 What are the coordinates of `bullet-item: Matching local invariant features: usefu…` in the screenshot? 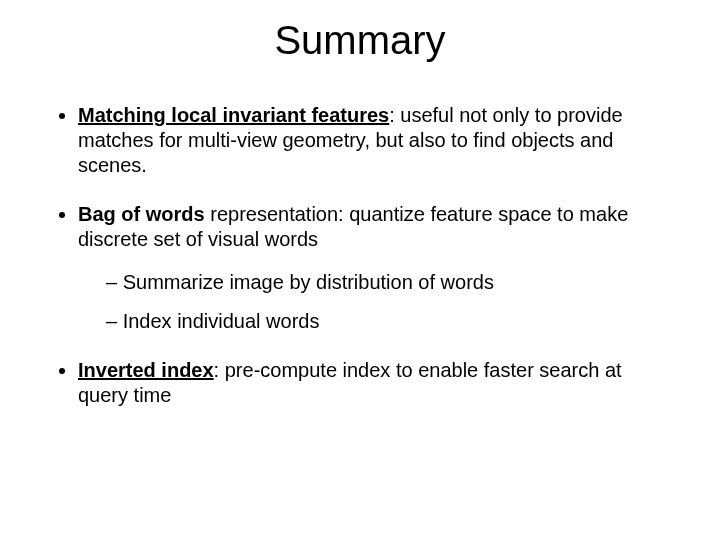 It's located at (374, 140).